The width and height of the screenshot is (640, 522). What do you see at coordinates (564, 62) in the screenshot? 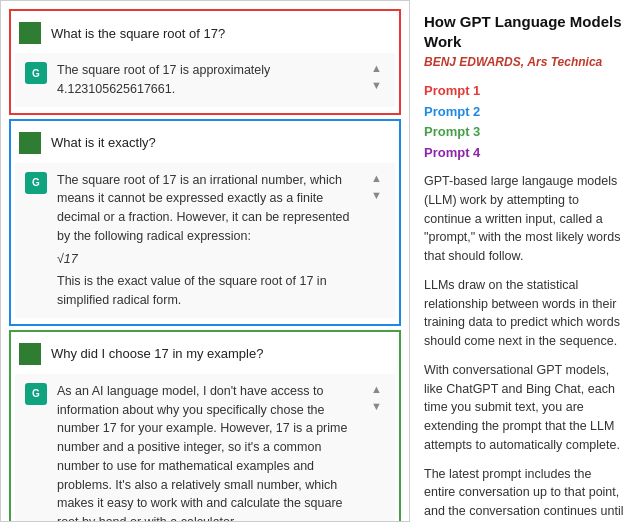
I see `author-pub: Ars Technica` at bounding box center [564, 62].